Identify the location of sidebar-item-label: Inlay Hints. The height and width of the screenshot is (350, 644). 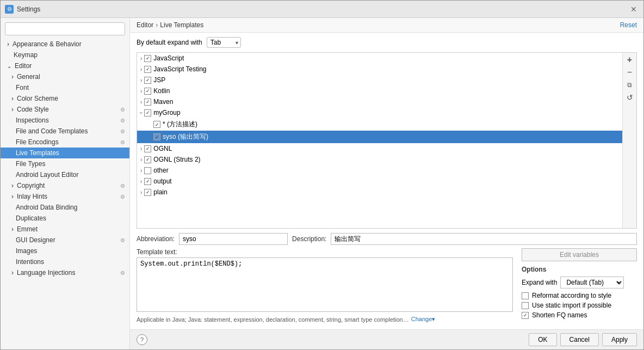
(32, 197).